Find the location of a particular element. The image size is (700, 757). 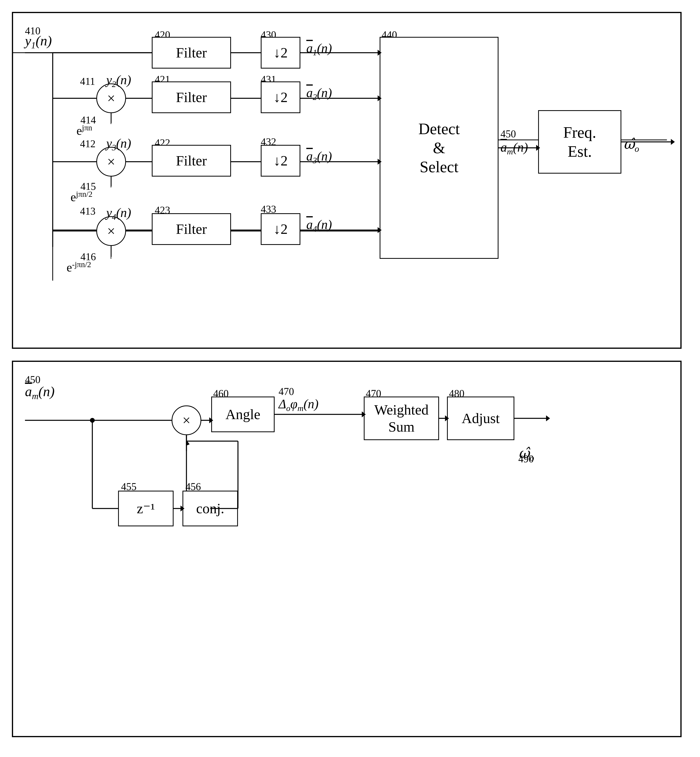

signal-a3-tilde: a3(n) is located at coordinates (319, 157).